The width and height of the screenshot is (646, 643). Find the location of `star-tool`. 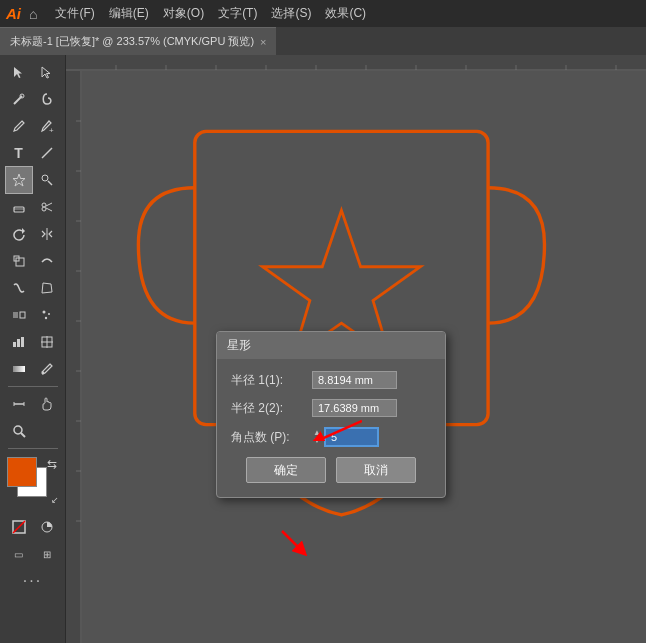

star-tool is located at coordinates (19, 180).